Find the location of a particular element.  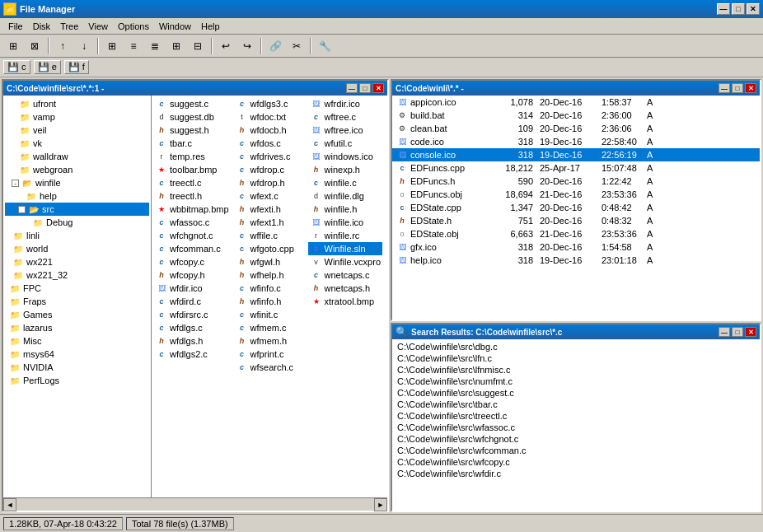

right-panel-maximize: □ is located at coordinates (737, 88).